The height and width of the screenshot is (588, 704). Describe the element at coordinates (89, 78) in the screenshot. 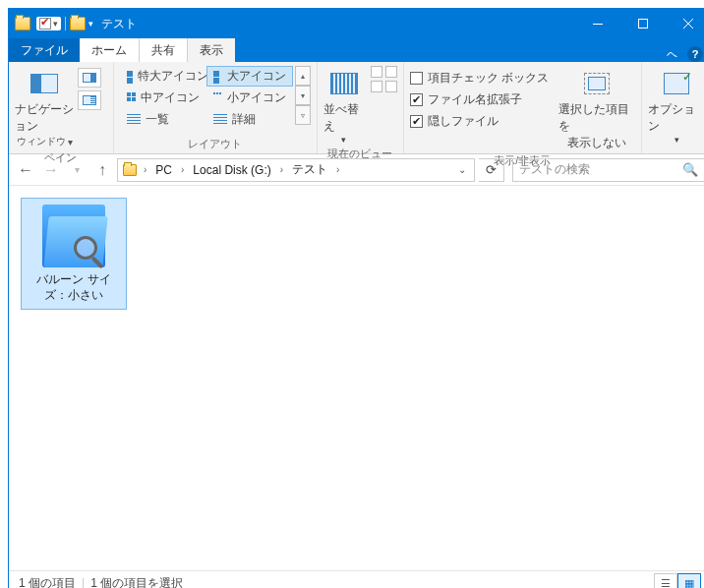

I see `preview-pane-button` at that location.